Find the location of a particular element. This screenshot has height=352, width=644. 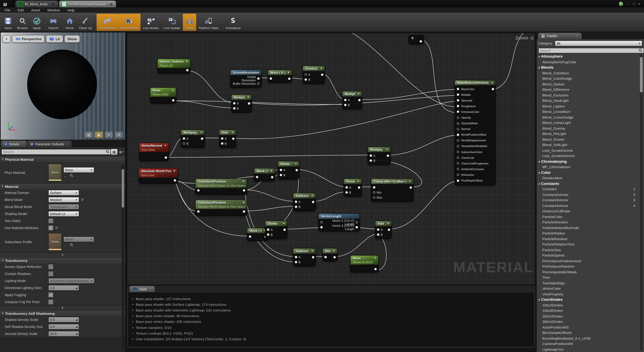

category-dropdown: All▼ is located at coordinates (598, 43).